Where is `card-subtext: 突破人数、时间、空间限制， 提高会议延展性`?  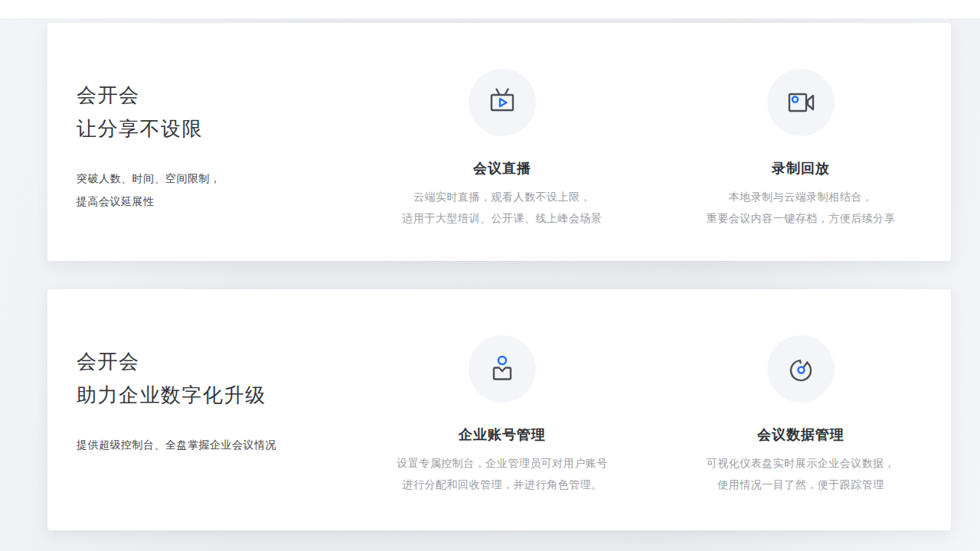 card-subtext: 突破人数、时间、空间限制， 提高会议延展性 is located at coordinates (214, 190).